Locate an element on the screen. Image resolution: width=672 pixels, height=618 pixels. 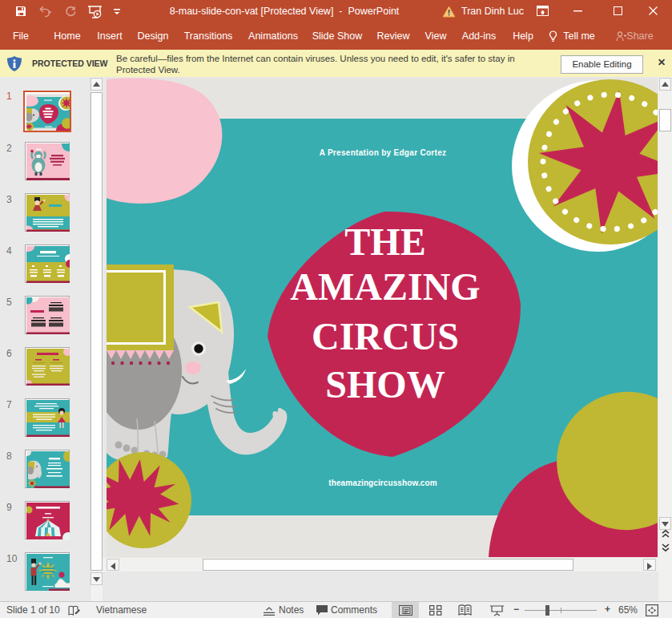
svg-text: CIRCUS is located at coordinates (385, 337).